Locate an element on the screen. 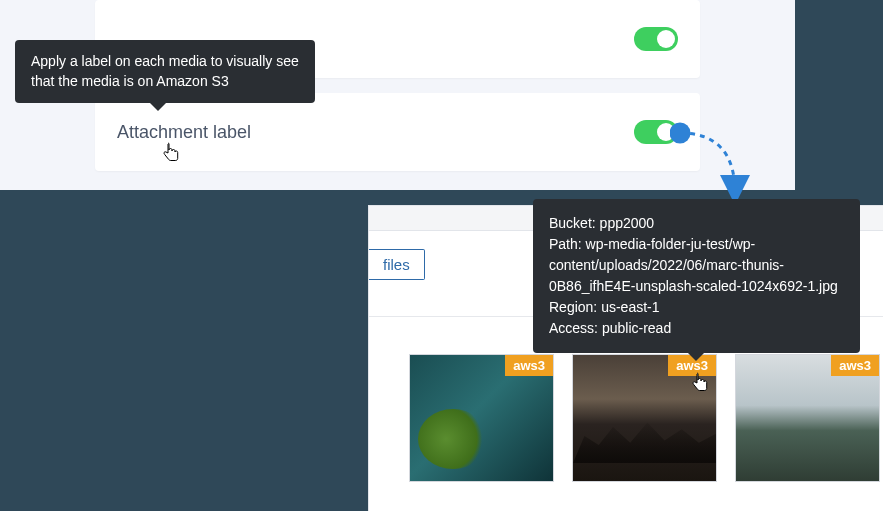 This screenshot has width=883, height=511. path-label: Path: is located at coordinates (568, 244).